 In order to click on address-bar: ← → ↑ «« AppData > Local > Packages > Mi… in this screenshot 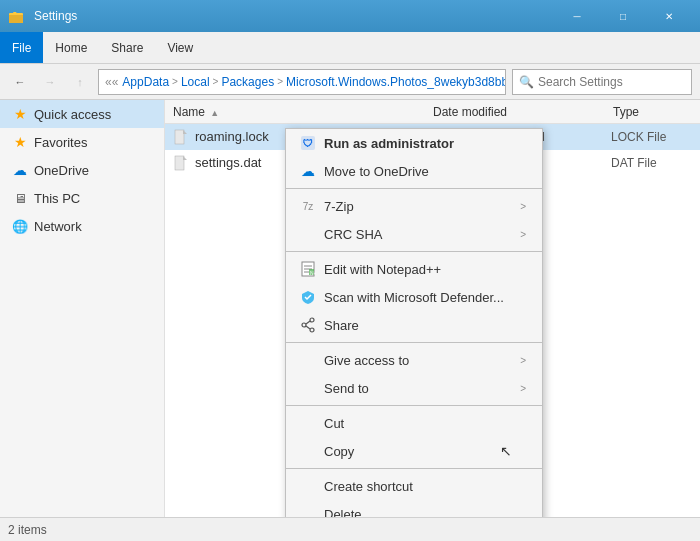, I will do `click(350, 82)`.